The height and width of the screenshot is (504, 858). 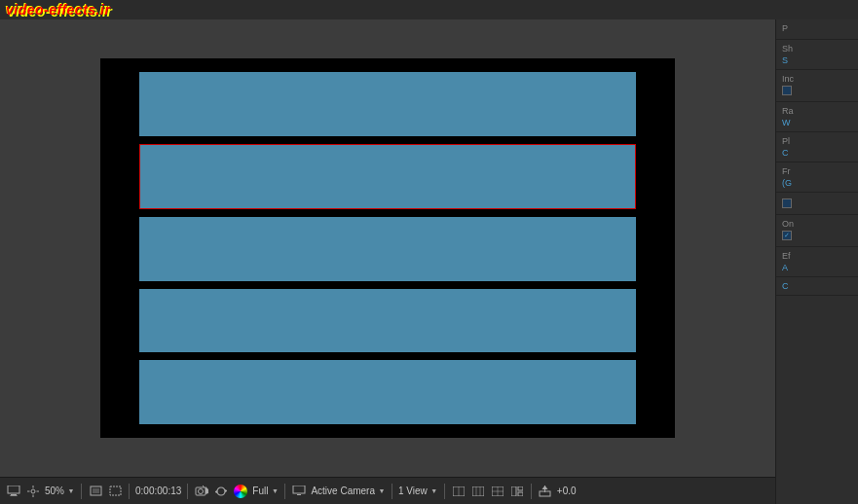 I want to click on panel-section-cb, so click(x=817, y=204).